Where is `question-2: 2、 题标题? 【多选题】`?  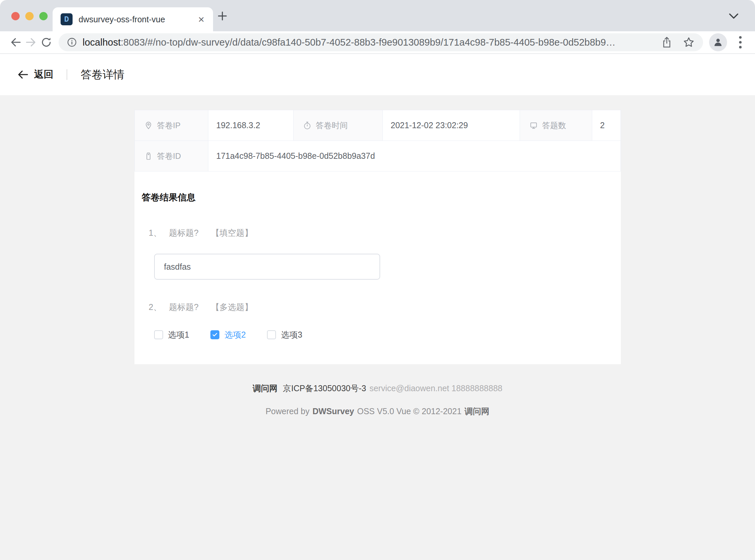 question-2: 2、 题标题? 【多选题】 is located at coordinates (385, 307).